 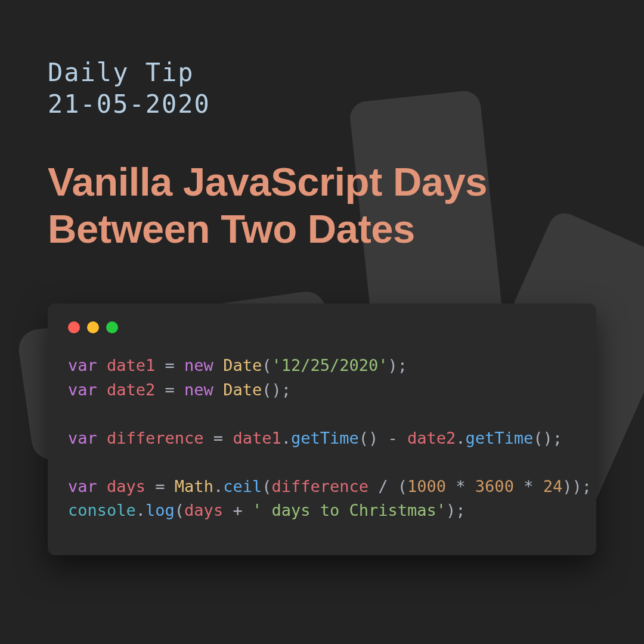 What do you see at coordinates (322, 73) in the screenshot?
I see `kicker-label: Daily Tip` at bounding box center [322, 73].